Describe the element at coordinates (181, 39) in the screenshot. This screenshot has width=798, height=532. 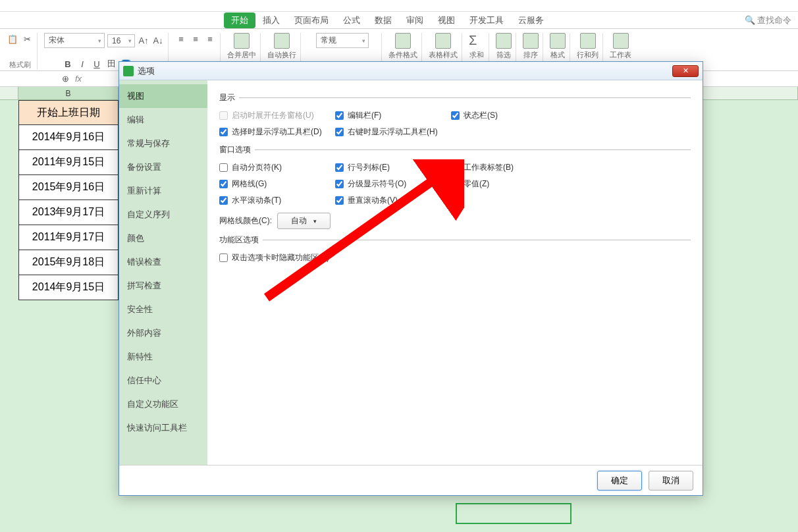
I see `align-top-icon: ≡` at that location.